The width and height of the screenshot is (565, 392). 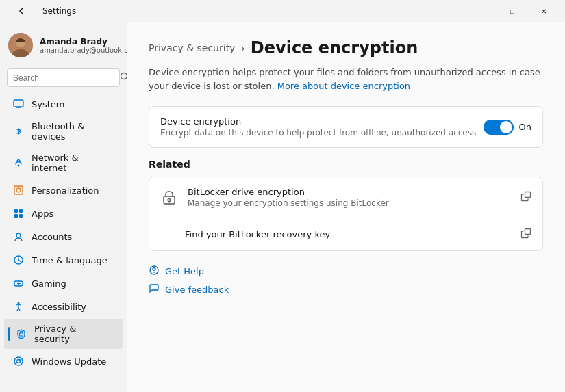 What do you see at coordinates (346, 79) in the screenshot?
I see `page-description: Device encryption helps protect your fil…` at bounding box center [346, 79].